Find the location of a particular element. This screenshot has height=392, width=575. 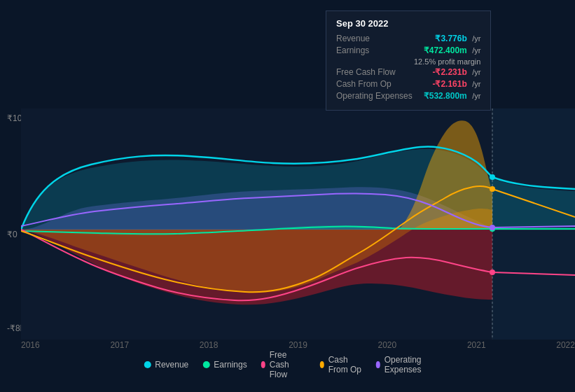

legend-label-opex: Operating Expenses is located at coordinates (408, 365).